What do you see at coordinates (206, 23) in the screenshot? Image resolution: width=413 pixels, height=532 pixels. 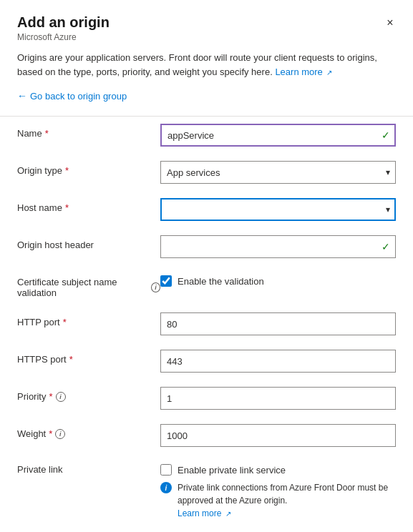 I see `dialog-title: Add an origin` at bounding box center [206, 23].